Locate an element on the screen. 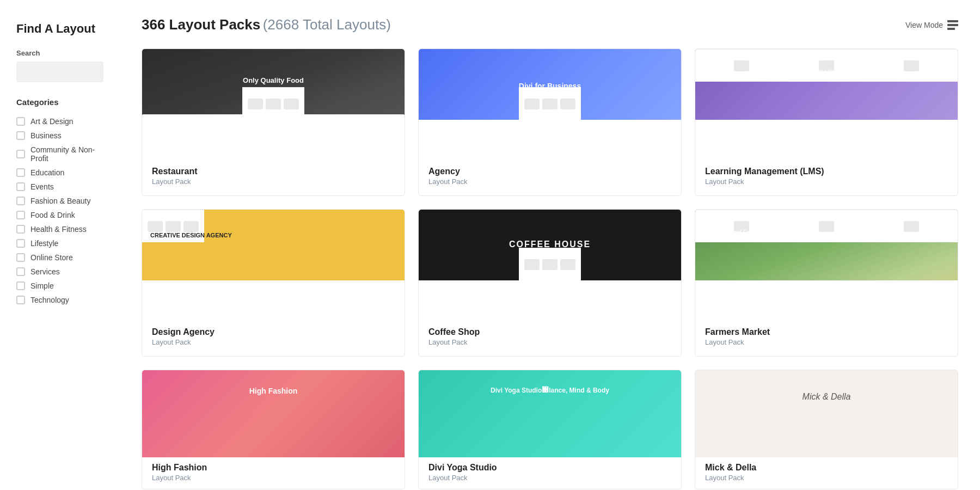  card-yoga-partial: Divi Yoga StudioLayout Pack is located at coordinates (550, 430).